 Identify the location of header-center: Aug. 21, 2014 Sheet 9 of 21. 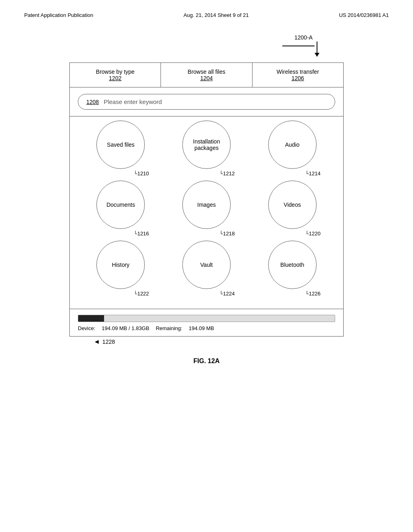
(216, 15).